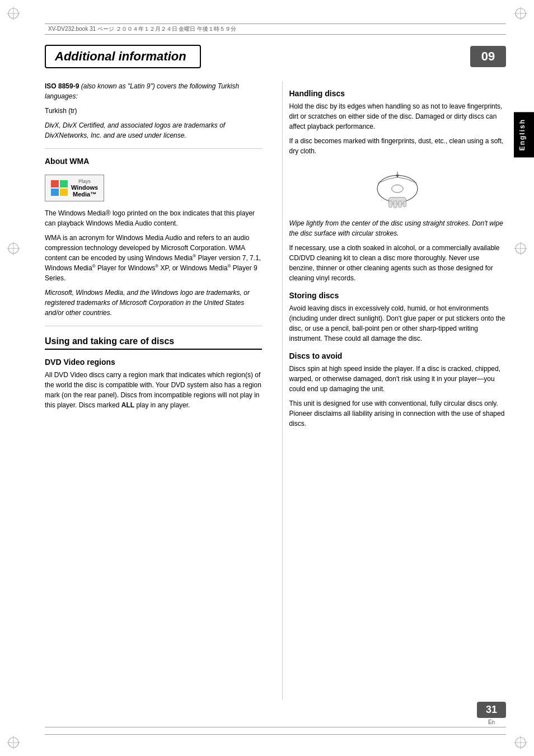  I want to click on handling-body1: Hold the disc by its edges when handling…, so click(398, 116).